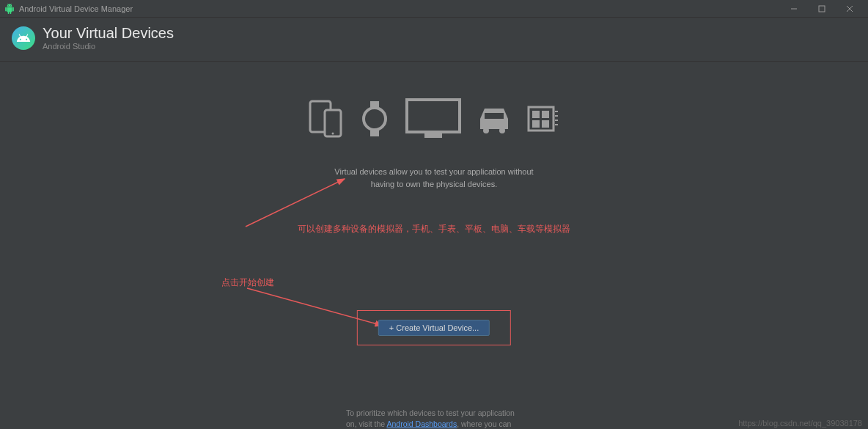  I want to click on car-icon, so click(494, 120).